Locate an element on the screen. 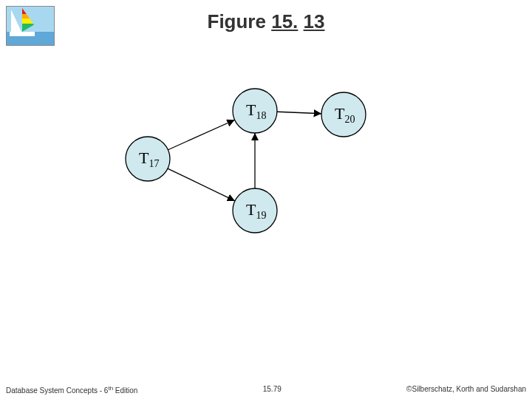 The width and height of the screenshot is (532, 399). figure-title: Figure 15. 13 is located at coordinates (266, 22).